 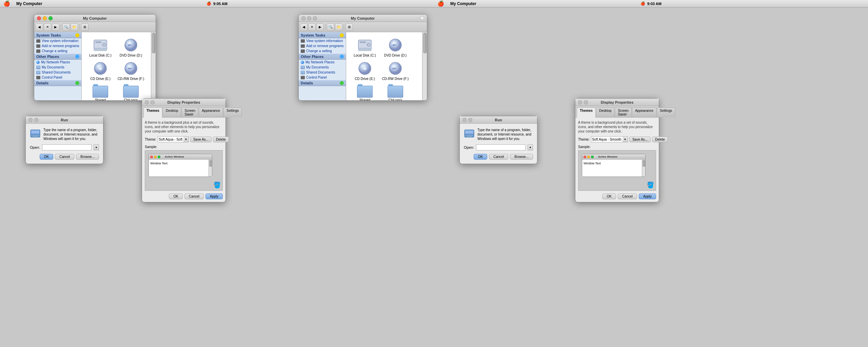 I want to click on left-theme-select: Soft Aqua - Soft, so click(x=171, y=139).